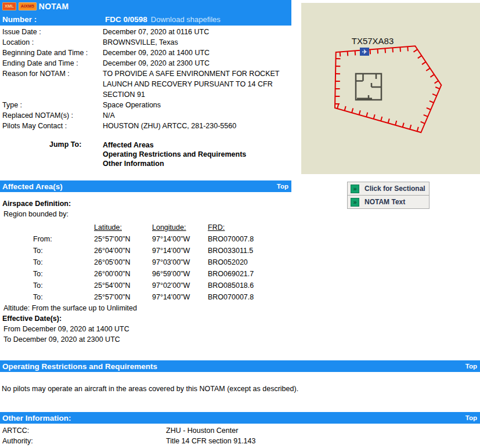  What do you see at coordinates (150, 105) in the screenshot?
I see `detail-row: Type :Space Operations` at bounding box center [150, 105].